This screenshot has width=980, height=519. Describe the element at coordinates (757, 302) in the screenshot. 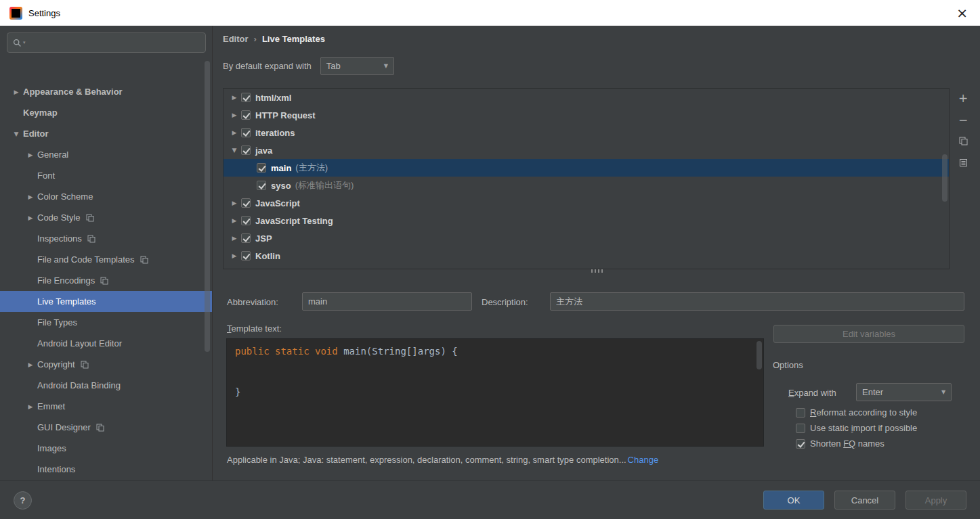

I see `description-input` at that location.